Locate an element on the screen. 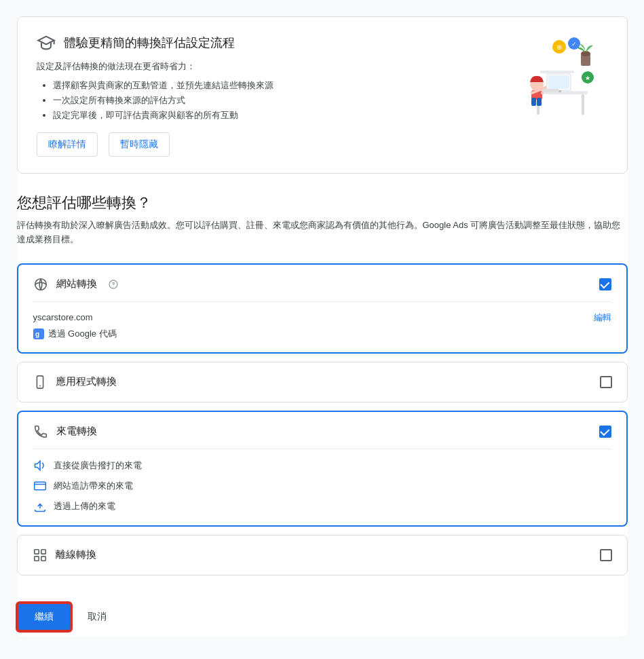 This screenshot has height=659, width=644. website-edit-button: 編輯 is located at coordinates (603, 318).